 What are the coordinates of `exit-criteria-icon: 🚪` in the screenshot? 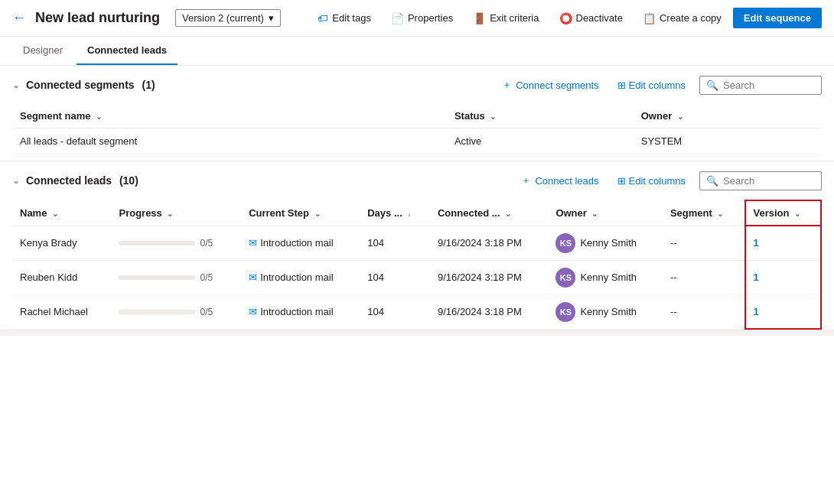 It's located at (479, 18).